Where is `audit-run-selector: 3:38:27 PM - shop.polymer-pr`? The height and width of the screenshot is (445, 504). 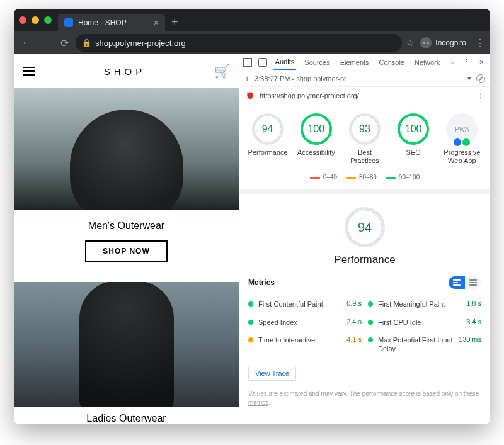 audit-run-selector: 3:38:27 PM - shop.polymer-pr is located at coordinates (358, 79).